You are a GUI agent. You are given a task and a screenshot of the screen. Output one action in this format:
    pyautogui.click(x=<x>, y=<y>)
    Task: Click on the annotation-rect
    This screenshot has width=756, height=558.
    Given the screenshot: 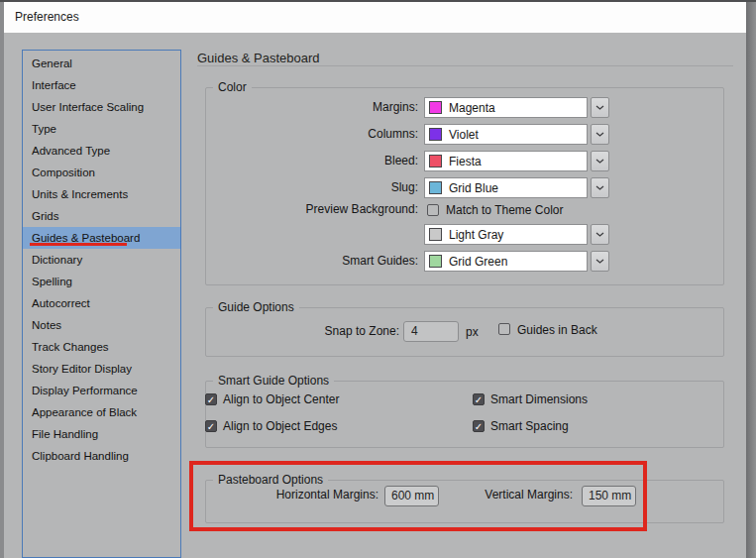 What is the action you would take?
    pyautogui.click(x=418, y=496)
    